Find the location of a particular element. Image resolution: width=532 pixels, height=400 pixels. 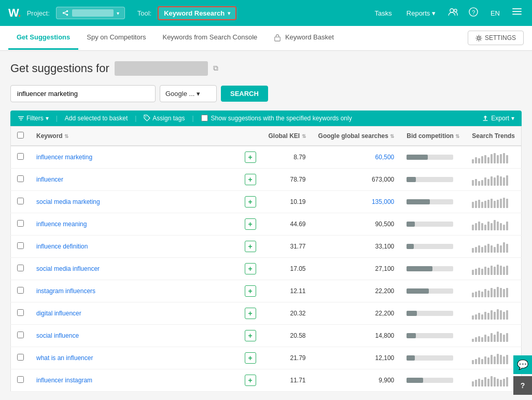

keyword-link-10: influencer instagram is located at coordinates (64, 380).